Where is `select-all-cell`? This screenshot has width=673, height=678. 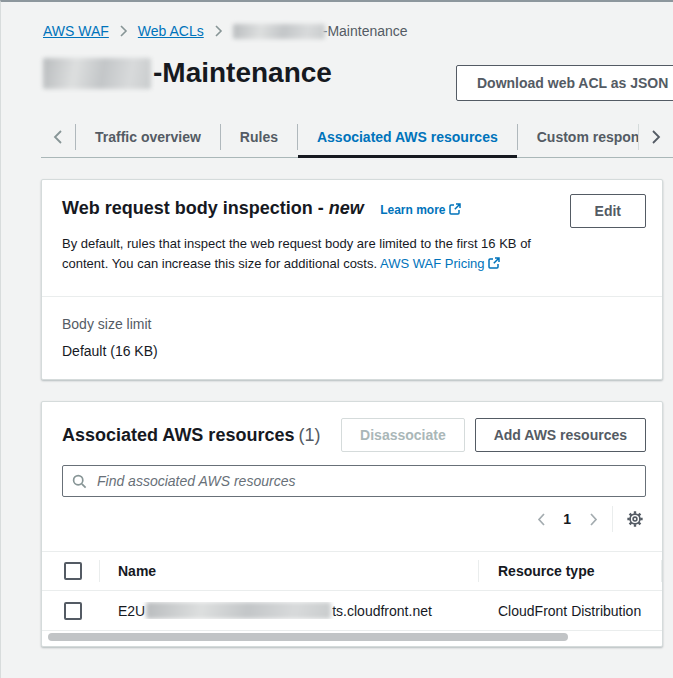
select-all-cell is located at coordinates (70, 571).